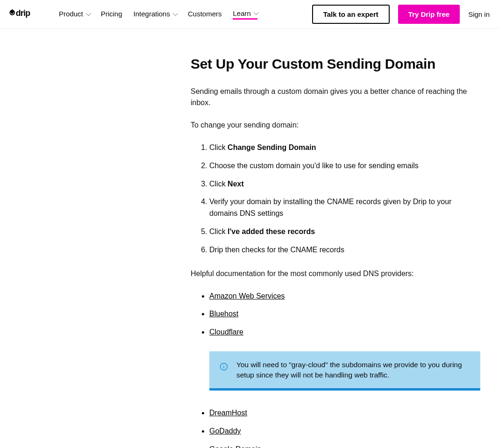 Image resolution: width=499 pixels, height=448 pixels. I want to click on steps-list: Click Change Sending Domain Choose the c…, so click(335, 199).